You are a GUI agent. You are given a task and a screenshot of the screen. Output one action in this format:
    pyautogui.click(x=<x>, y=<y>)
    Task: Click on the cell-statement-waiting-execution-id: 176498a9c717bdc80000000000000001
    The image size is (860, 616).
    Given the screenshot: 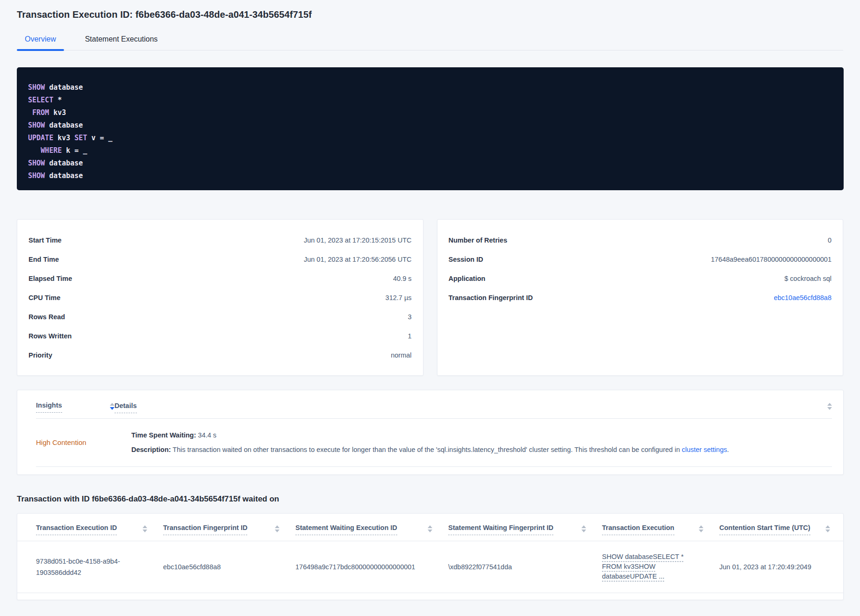 What is the action you would take?
    pyautogui.click(x=372, y=567)
    